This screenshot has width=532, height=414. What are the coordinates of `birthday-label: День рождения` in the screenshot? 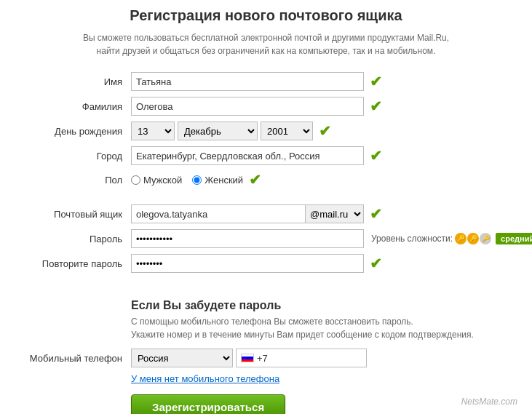 It's located at (73, 131).